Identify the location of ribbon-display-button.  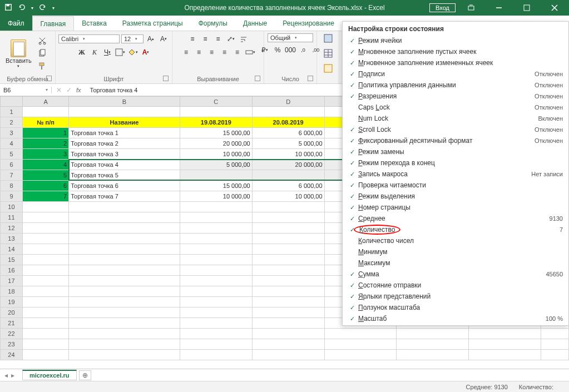
(471, 8).